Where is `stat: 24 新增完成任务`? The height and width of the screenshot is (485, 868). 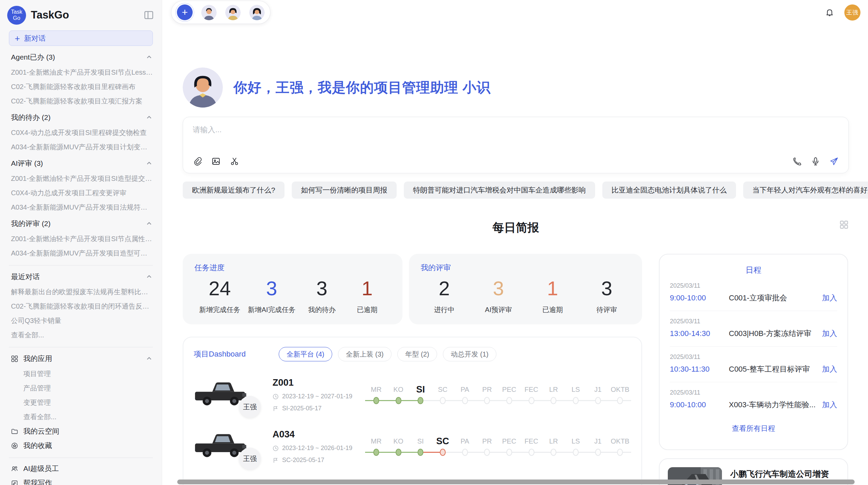 stat: 24 新增完成任务 is located at coordinates (220, 296).